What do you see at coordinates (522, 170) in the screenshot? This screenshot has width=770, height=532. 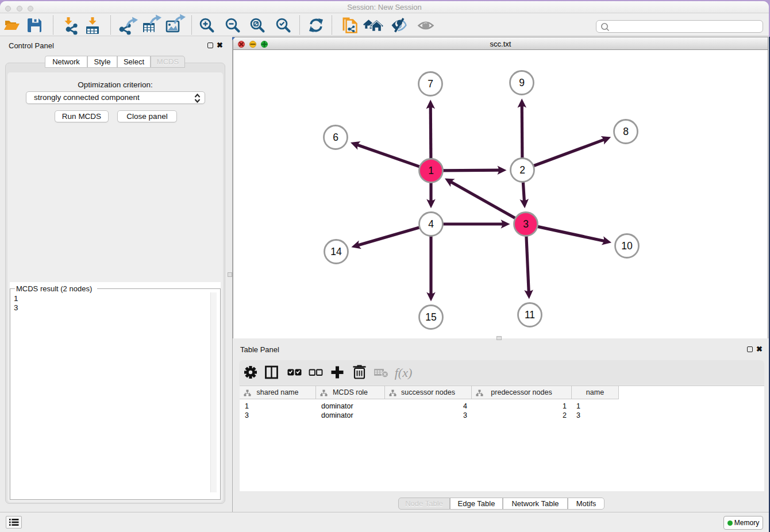 I see `svg-text: 2` at bounding box center [522, 170].